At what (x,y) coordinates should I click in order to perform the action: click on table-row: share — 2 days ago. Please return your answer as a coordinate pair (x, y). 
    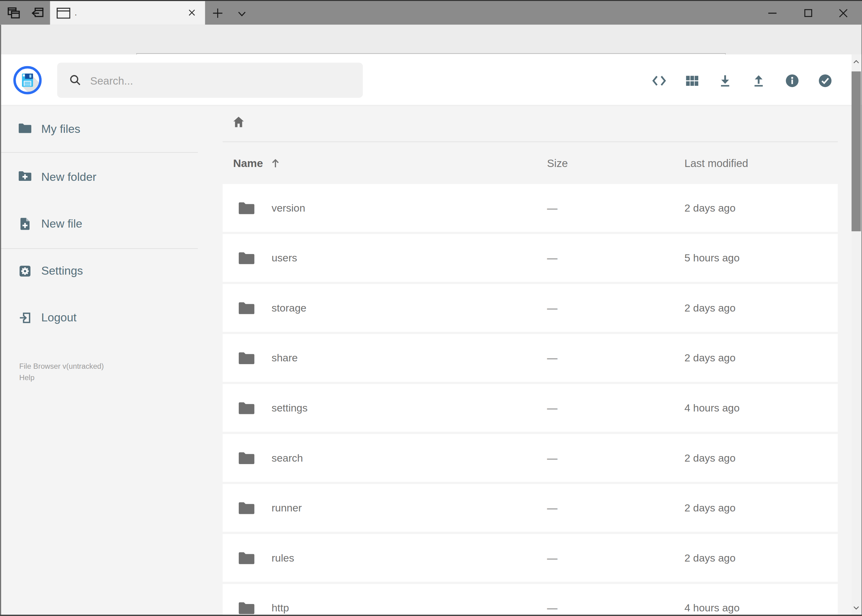
    Looking at the image, I should click on (530, 358).